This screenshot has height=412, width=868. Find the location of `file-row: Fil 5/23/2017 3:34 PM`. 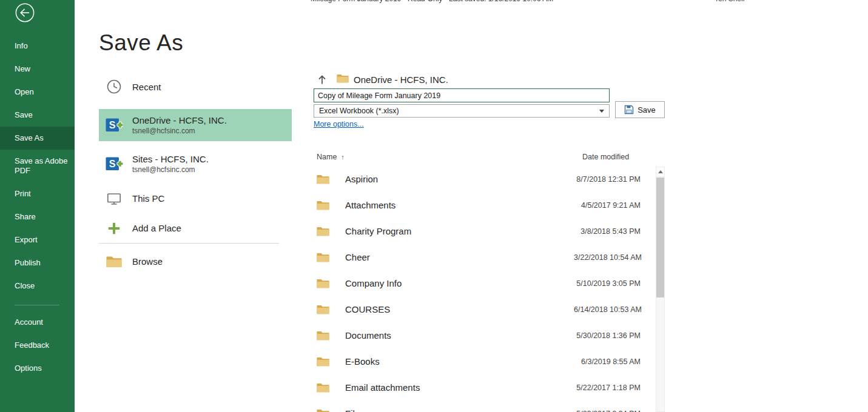

file-row: Fil 5/23/2017 3:34 PM is located at coordinates (480, 406).